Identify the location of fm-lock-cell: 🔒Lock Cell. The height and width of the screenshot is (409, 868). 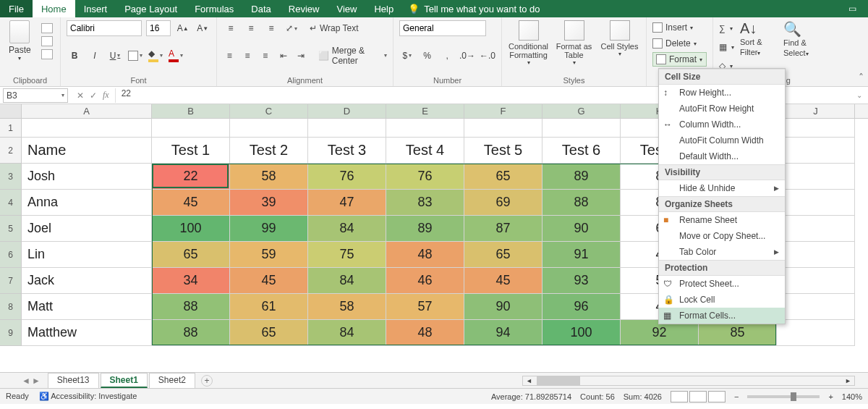
(722, 300).